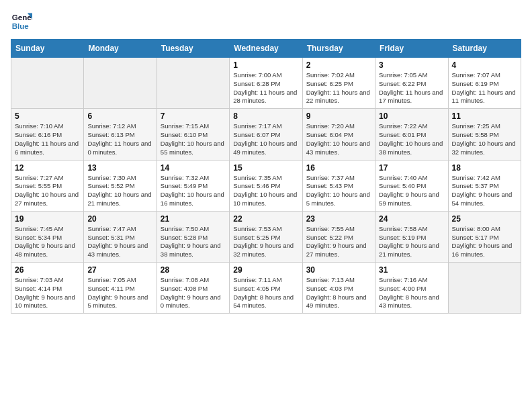  Describe the element at coordinates (47, 116) in the screenshot. I see `day-number: 5` at that location.